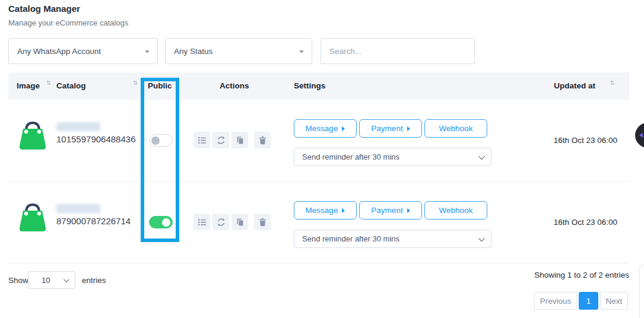  What do you see at coordinates (640, 135) in the screenshot?
I see `floating-helper-button` at bounding box center [640, 135].